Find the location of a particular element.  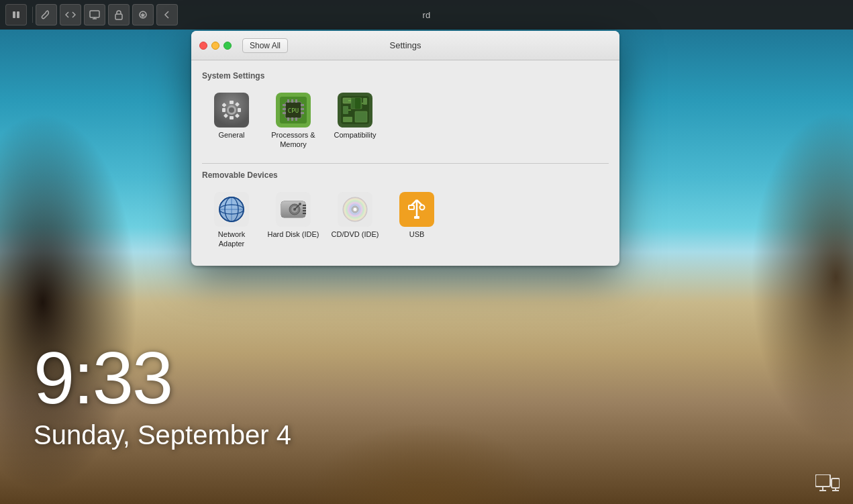

svg-text: CPU is located at coordinates (293, 111).